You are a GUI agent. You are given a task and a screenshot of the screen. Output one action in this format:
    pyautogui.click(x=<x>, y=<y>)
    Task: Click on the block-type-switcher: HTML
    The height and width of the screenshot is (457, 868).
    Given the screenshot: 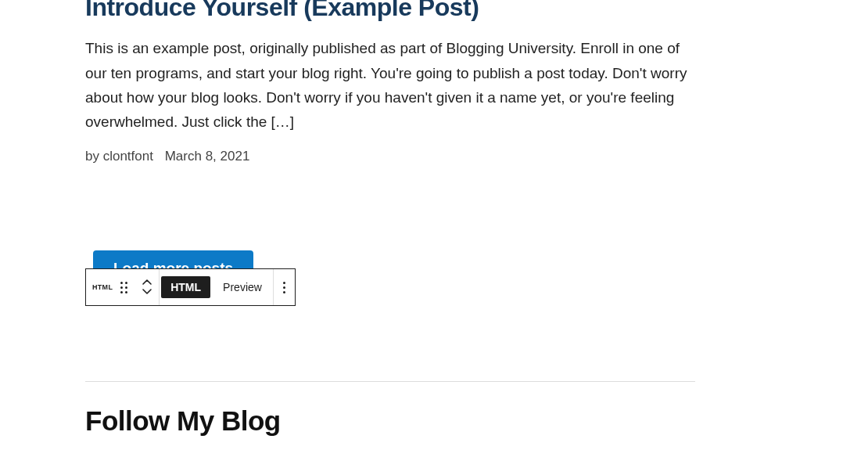 What is the action you would take?
    pyautogui.click(x=109, y=287)
    